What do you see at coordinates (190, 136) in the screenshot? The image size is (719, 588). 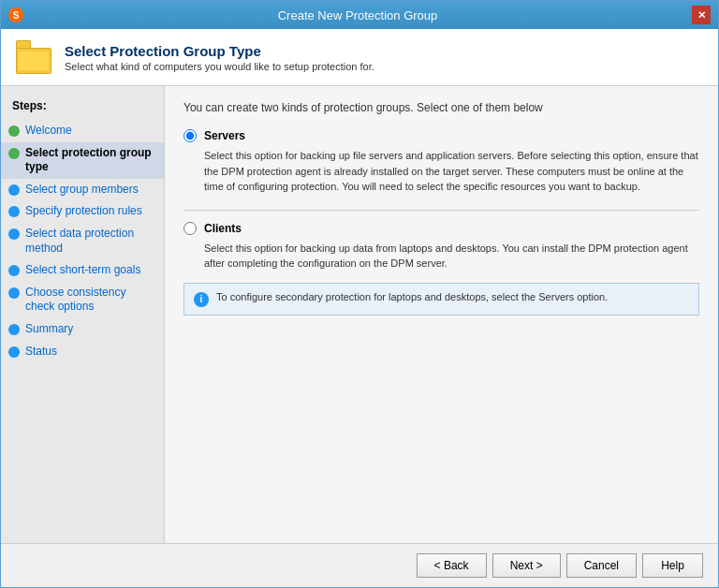 I see `servers-radio` at bounding box center [190, 136].